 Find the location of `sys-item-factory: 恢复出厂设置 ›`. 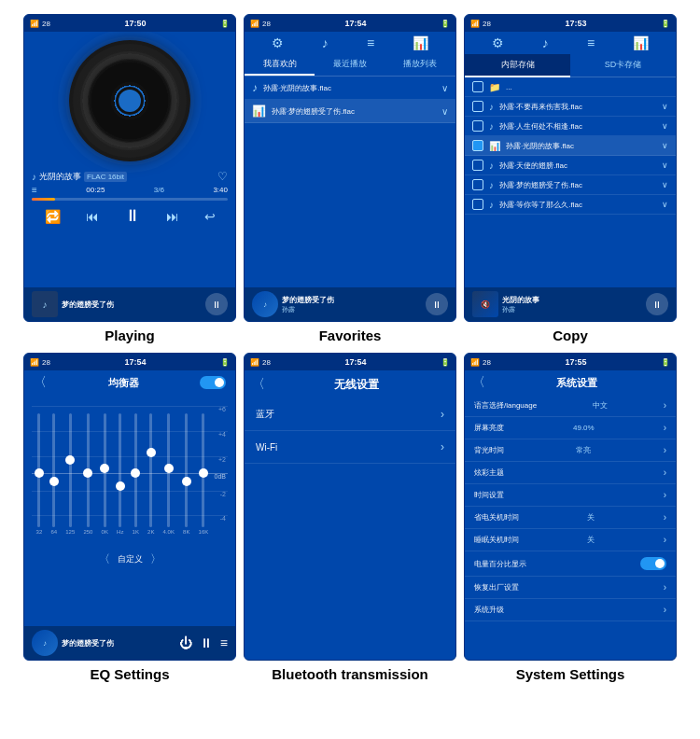

sys-item-factory: 恢复出厂设置 › is located at coordinates (570, 588).